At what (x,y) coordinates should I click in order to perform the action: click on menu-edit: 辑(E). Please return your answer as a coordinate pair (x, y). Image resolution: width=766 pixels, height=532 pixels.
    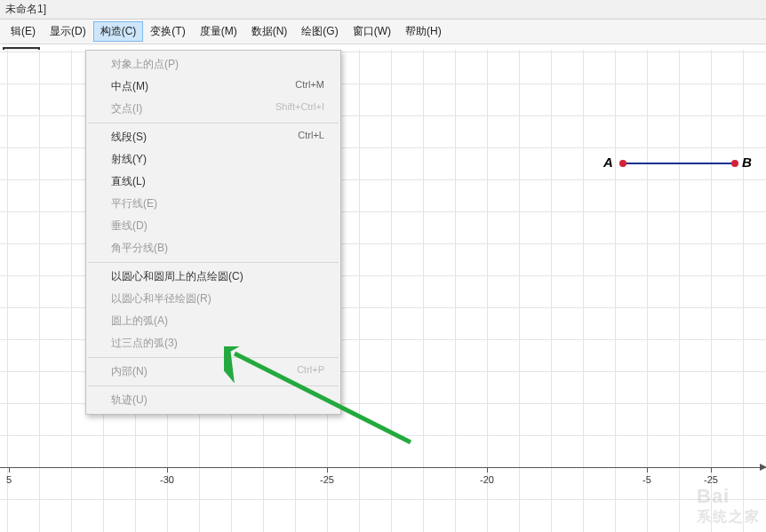
    Looking at the image, I should click on (23, 32).